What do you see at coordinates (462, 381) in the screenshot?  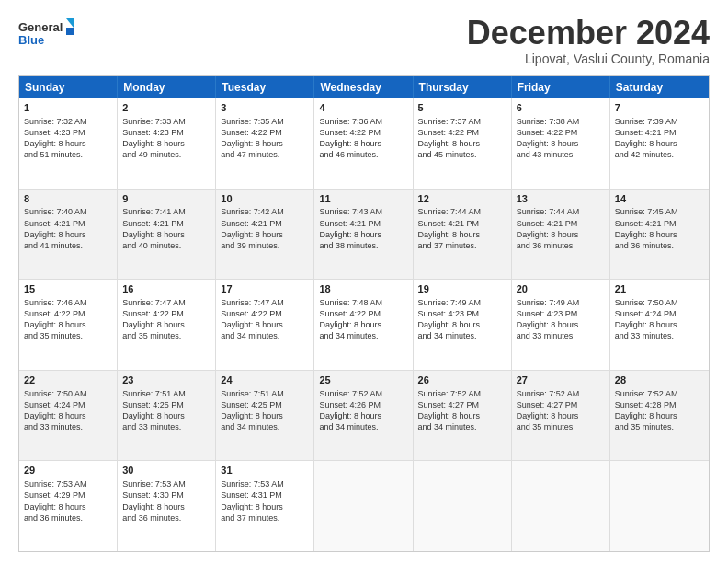 I see `day-number: 26` at bounding box center [462, 381].